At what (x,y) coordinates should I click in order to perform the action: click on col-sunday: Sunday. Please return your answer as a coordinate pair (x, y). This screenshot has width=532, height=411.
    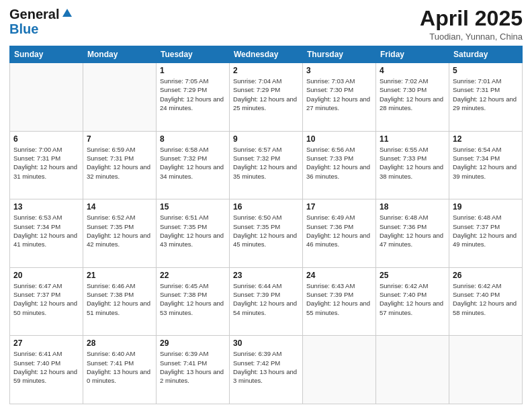
    Looking at the image, I should click on (47, 55).